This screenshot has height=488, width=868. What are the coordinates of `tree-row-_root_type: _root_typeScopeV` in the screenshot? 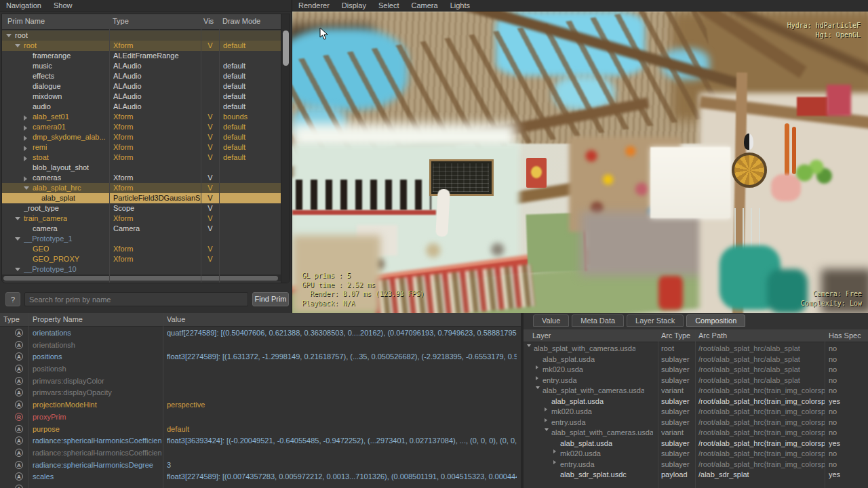 It's located at (142, 209).